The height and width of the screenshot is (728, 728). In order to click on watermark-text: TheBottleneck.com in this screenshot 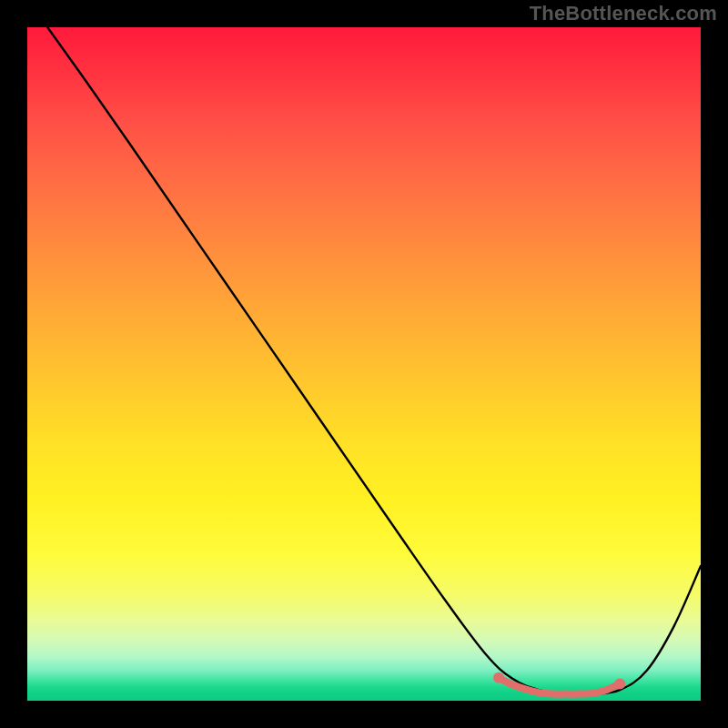, I will do `click(623, 14)`.